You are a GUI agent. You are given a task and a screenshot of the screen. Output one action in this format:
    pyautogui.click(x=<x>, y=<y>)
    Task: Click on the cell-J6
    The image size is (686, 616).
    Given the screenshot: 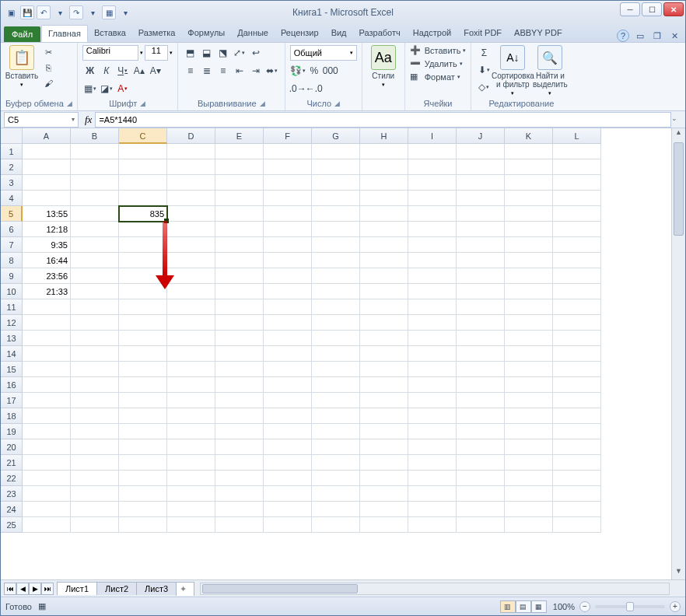 What is the action you would take?
    pyautogui.click(x=481, y=229)
    